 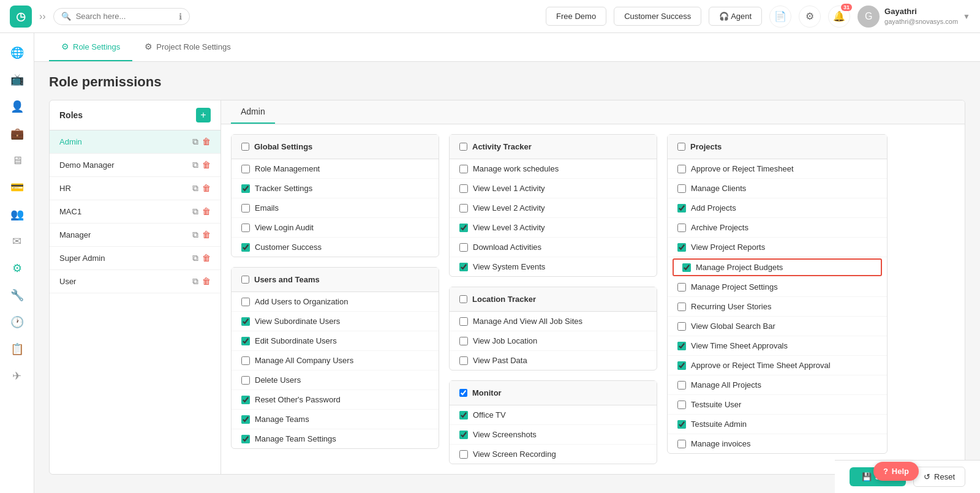 What do you see at coordinates (463, 393) in the screenshot?
I see `group-monitor-checkbox` at bounding box center [463, 393].